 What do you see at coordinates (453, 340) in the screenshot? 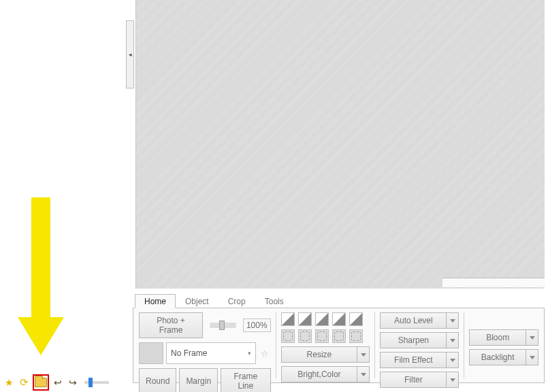
I see `sharpen-dropdown` at bounding box center [453, 340].